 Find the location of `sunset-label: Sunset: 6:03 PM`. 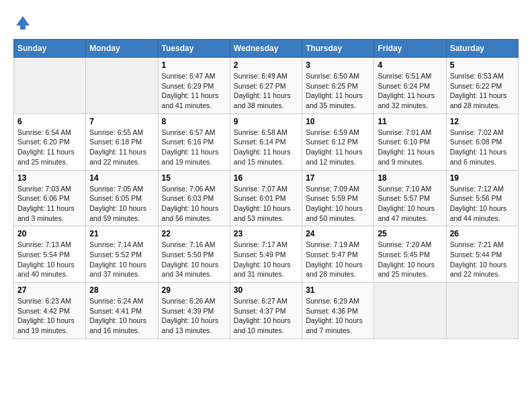

sunset-label: Sunset: 6:03 PM is located at coordinates (188, 198).